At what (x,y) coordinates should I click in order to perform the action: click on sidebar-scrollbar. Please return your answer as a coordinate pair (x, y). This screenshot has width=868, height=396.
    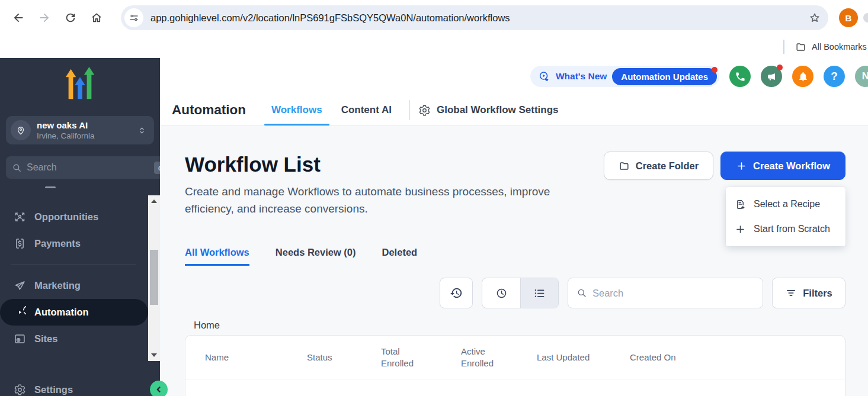
    Looking at the image, I should click on (154, 278).